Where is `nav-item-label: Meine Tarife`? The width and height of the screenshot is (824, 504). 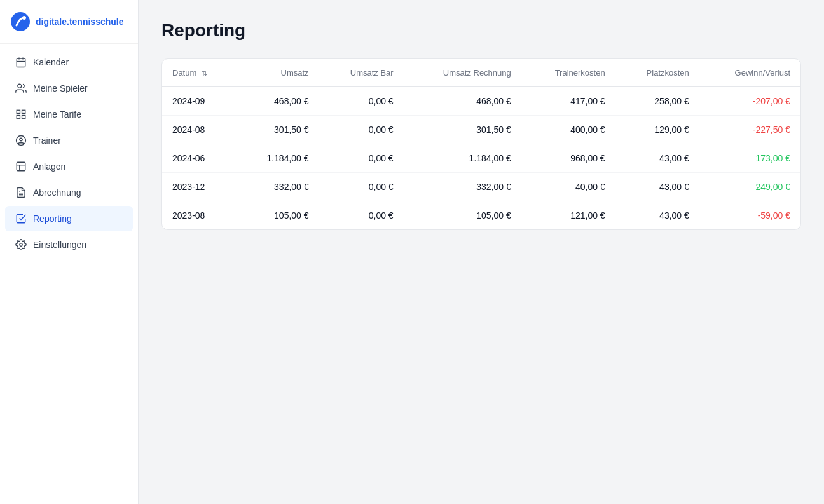 nav-item-label: Meine Tarife is located at coordinates (57, 114).